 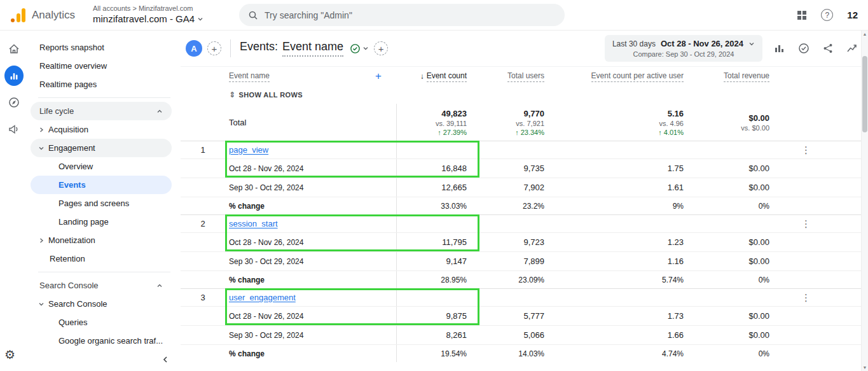 What do you see at coordinates (69, 285) in the screenshot?
I see `section-label: Search Console` at bounding box center [69, 285].